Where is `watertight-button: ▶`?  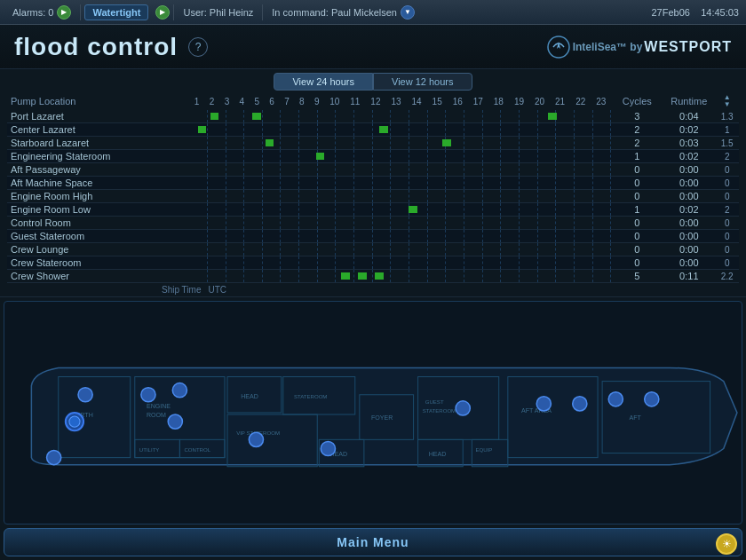 watertight-button: ▶ is located at coordinates (163, 12).